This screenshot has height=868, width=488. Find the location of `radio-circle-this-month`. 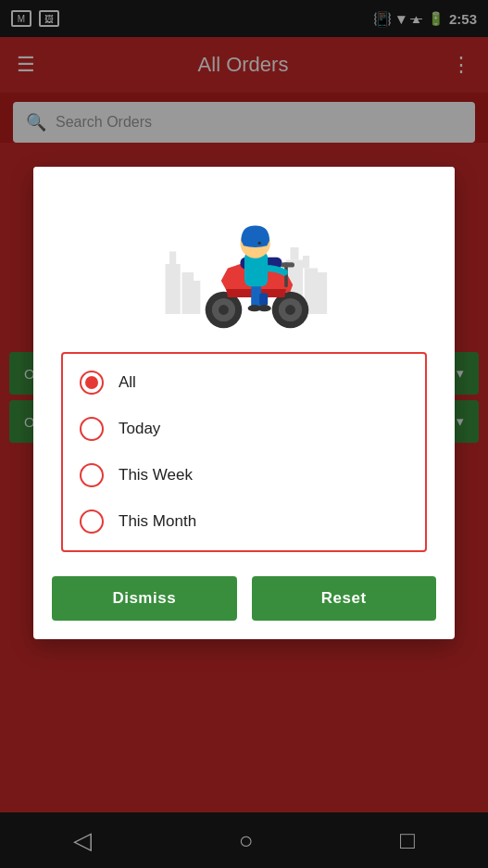

radio-circle-this-month is located at coordinates (92, 522).